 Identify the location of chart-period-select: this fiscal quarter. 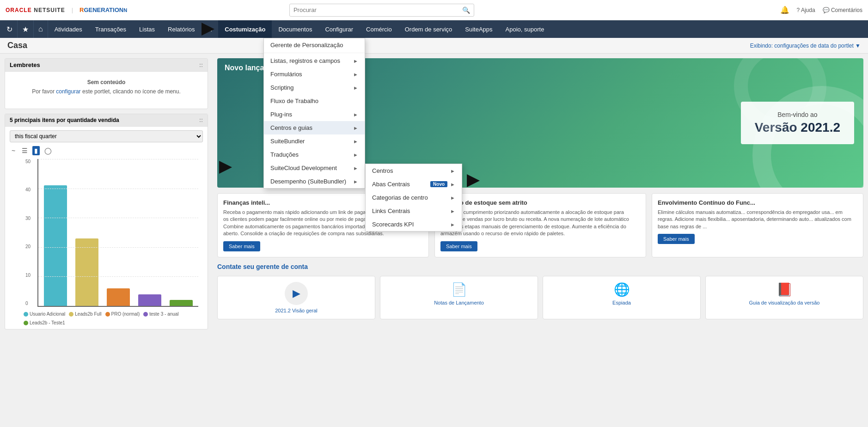
(106, 136).